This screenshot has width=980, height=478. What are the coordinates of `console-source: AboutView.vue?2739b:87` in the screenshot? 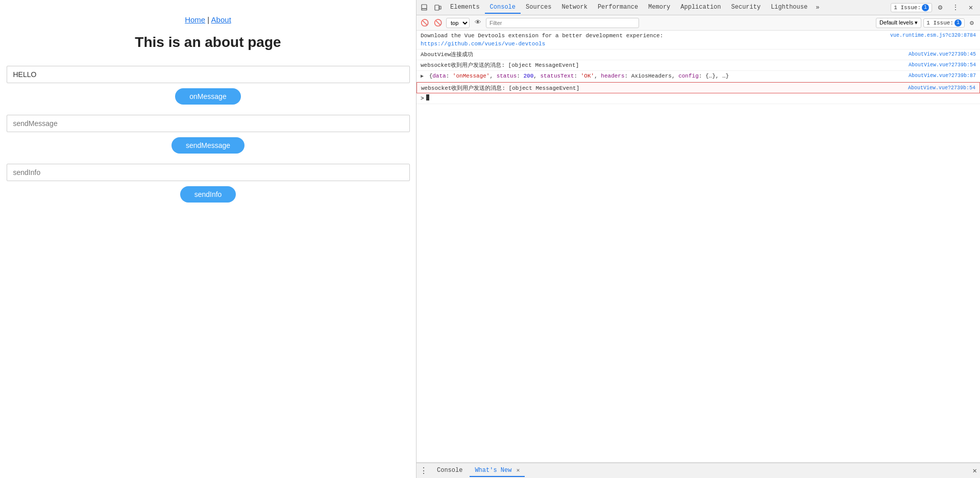 It's located at (930, 76).